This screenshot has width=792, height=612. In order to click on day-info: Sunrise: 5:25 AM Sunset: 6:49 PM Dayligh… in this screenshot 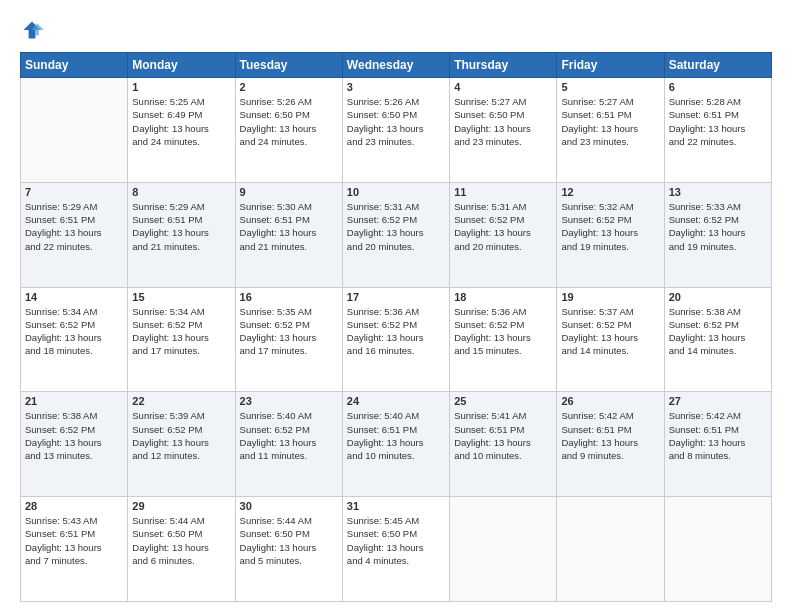, I will do `click(181, 122)`.